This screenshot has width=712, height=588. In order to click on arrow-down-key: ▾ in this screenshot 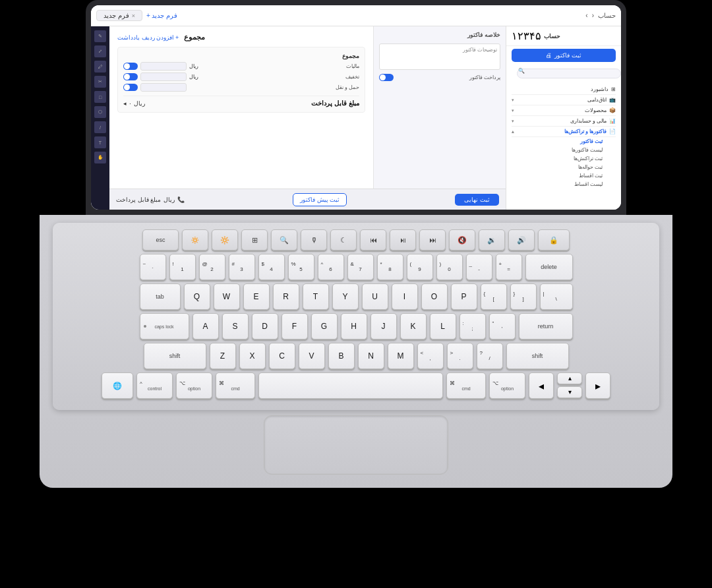, I will do `click(570, 392)`.